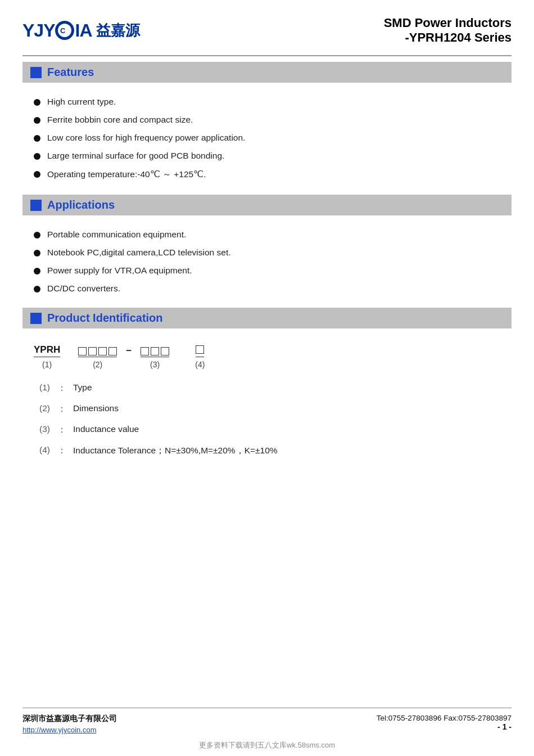  What do you see at coordinates (447, 38) in the screenshot?
I see `title-line2: -YPRH1204 Series` at bounding box center [447, 38].